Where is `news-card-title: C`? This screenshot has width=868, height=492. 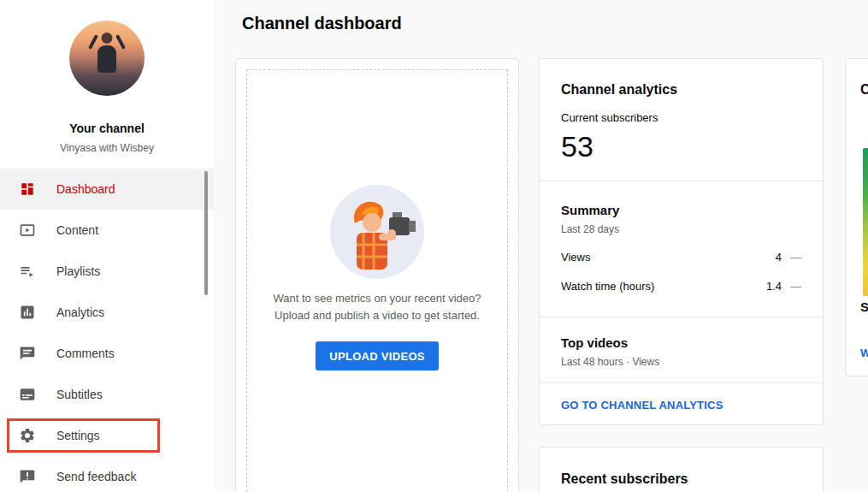 news-card-title: C is located at coordinates (864, 90).